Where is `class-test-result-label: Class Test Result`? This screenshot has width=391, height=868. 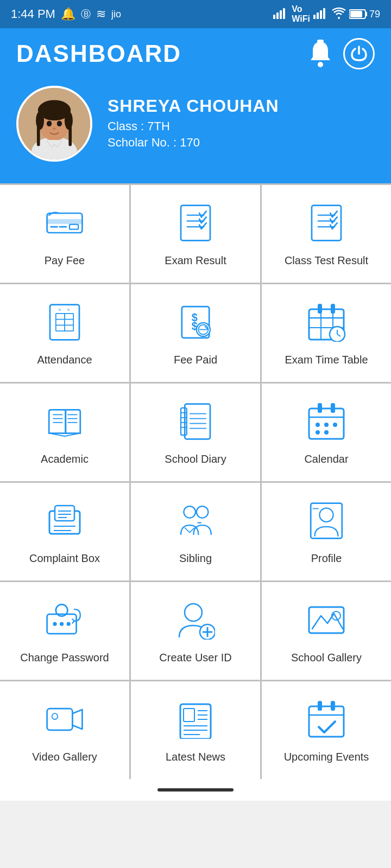 class-test-result-label: Class Test Result is located at coordinates (326, 260).